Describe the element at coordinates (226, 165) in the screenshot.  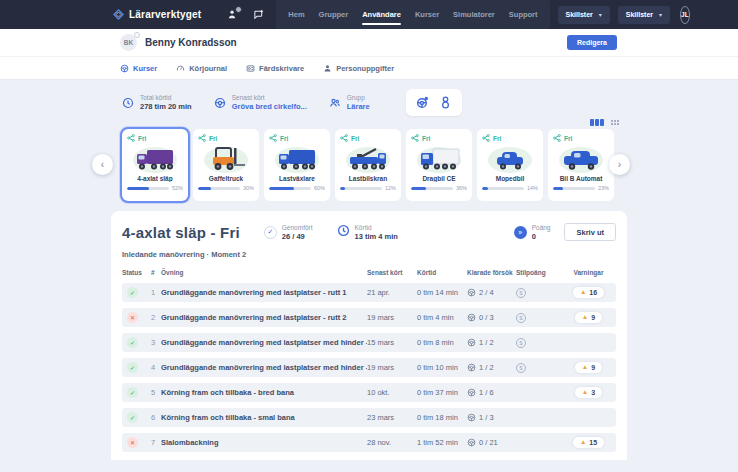
I see `vehicle-card-gaffeltruck: Fri Gaffeltruck30%` at that location.